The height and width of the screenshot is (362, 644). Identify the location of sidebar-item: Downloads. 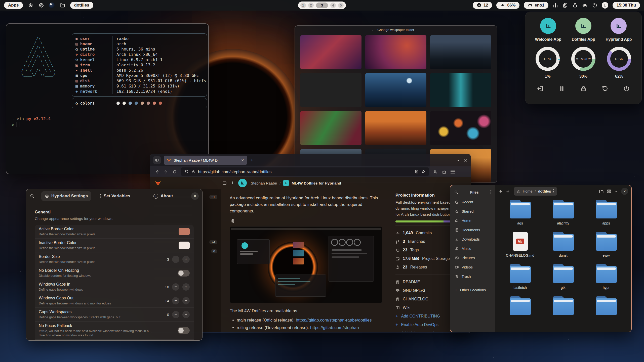
(473, 239).